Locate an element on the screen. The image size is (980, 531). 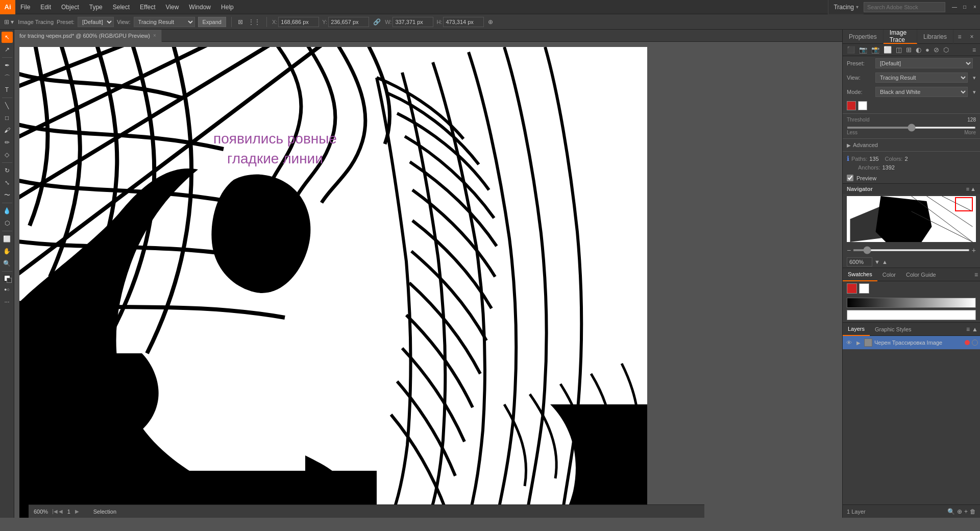
white-bar-swatch is located at coordinates (912, 315).